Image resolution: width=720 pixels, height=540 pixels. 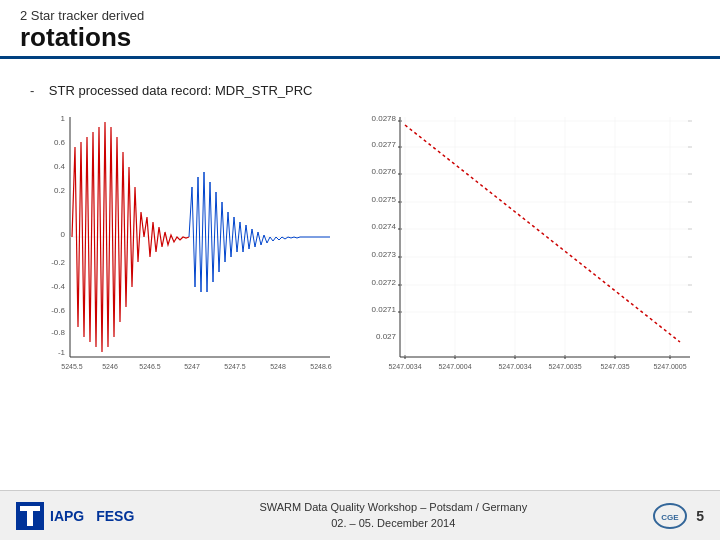 What do you see at coordinates (384, 118) in the screenshot?
I see `svg-text: 0.0278` at bounding box center [384, 118].